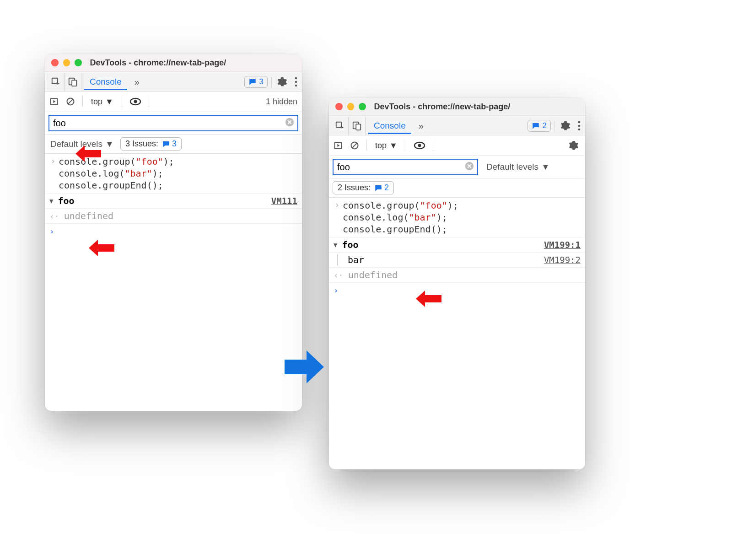 This screenshot has height=560, width=732. I want to click on console-log-row: bar VM199:2, so click(457, 260).